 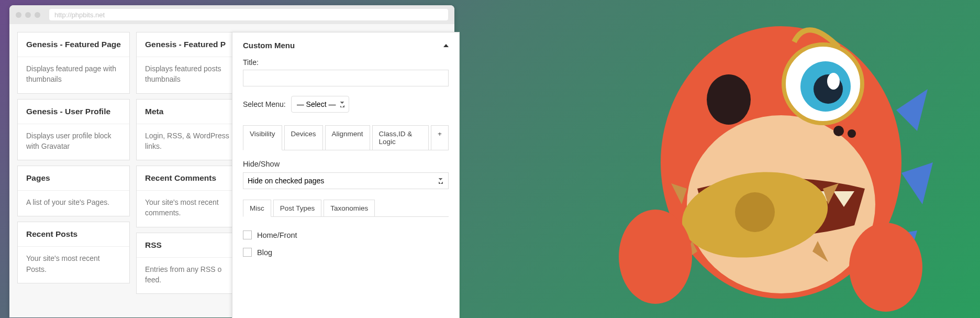 What do you see at coordinates (401, 138) in the screenshot?
I see `tab-class-id-logic: Class,ID & Logic` at bounding box center [401, 138].